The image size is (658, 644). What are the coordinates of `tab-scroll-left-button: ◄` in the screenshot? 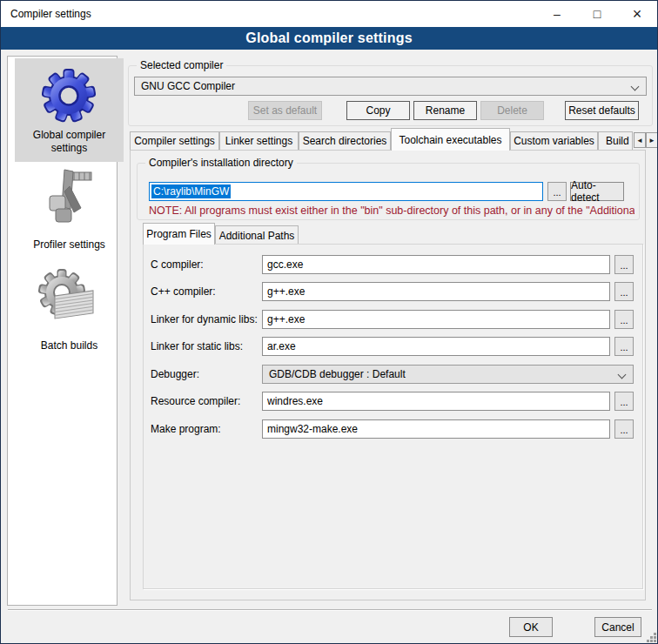 It's located at (640, 140).